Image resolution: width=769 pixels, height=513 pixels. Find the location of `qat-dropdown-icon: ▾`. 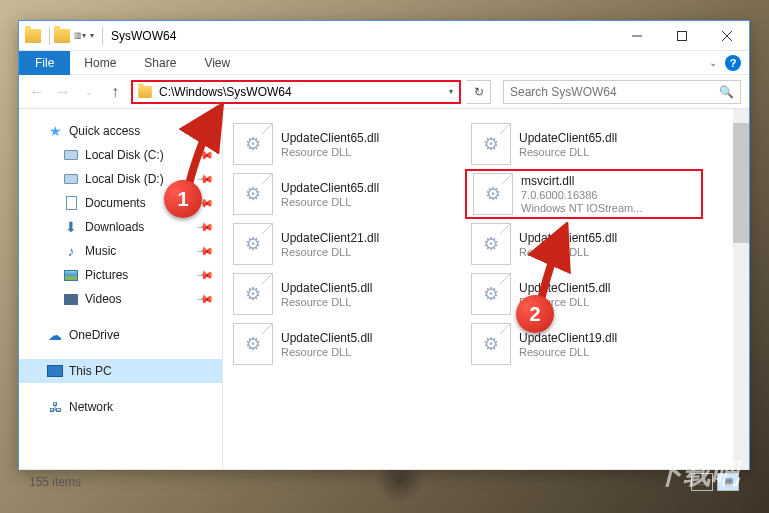

qat-dropdown-icon: ▾ is located at coordinates (92, 36).